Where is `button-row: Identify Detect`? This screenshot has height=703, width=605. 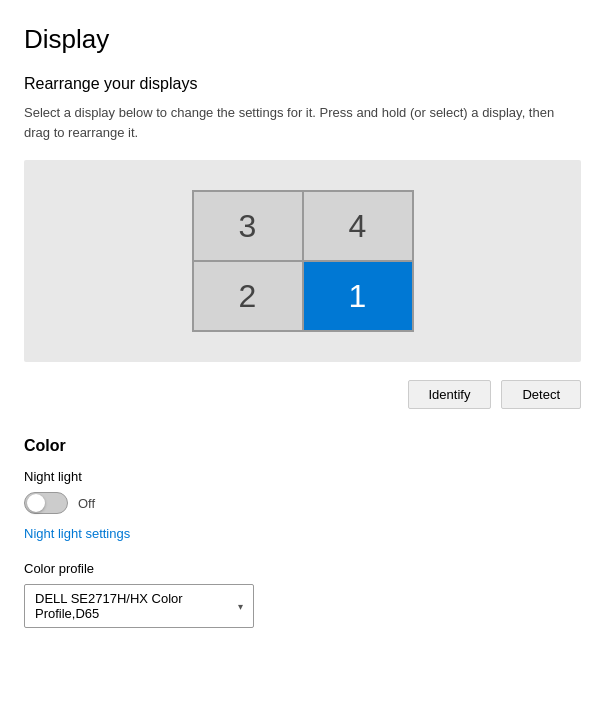 button-row: Identify Detect is located at coordinates (302, 394).